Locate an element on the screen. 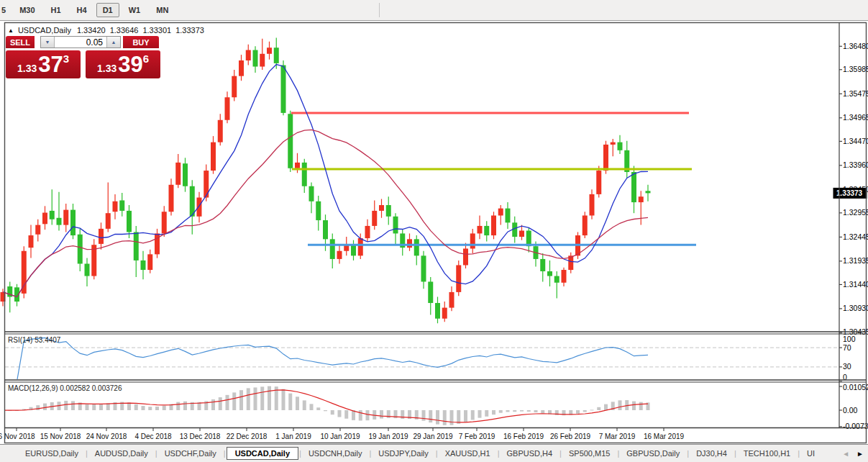  buy-price-display: 1.33 39 6 is located at coordinates (123, 65).